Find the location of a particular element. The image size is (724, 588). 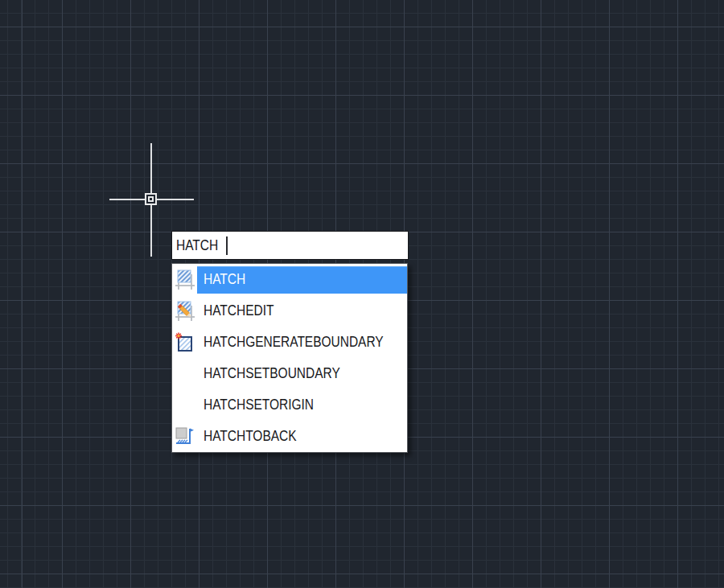

hatch-generate-boundary-icon is located at coordinates (185, 343).